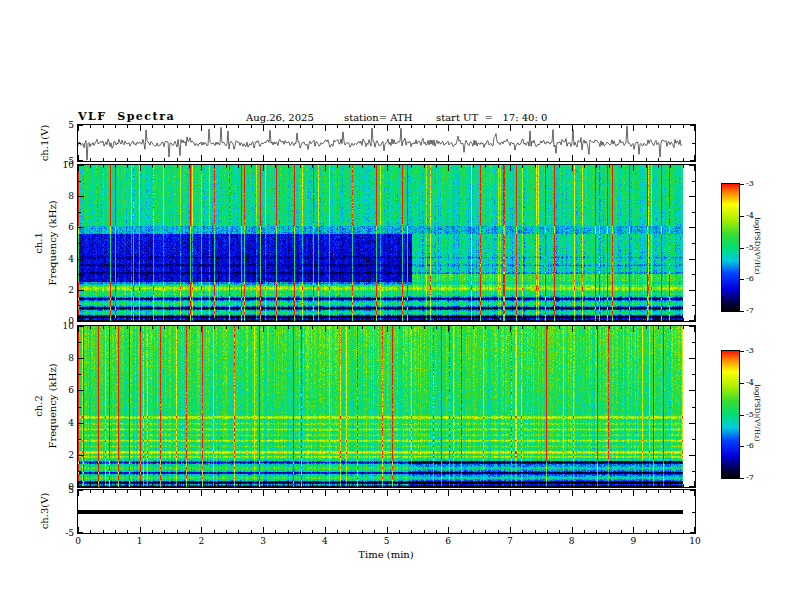 The image size is (792, 612). Describe the element at coordinates (40, 243) in the screenshot. I see `ch1-spectrogram-channel-label: ch.1` at that location.